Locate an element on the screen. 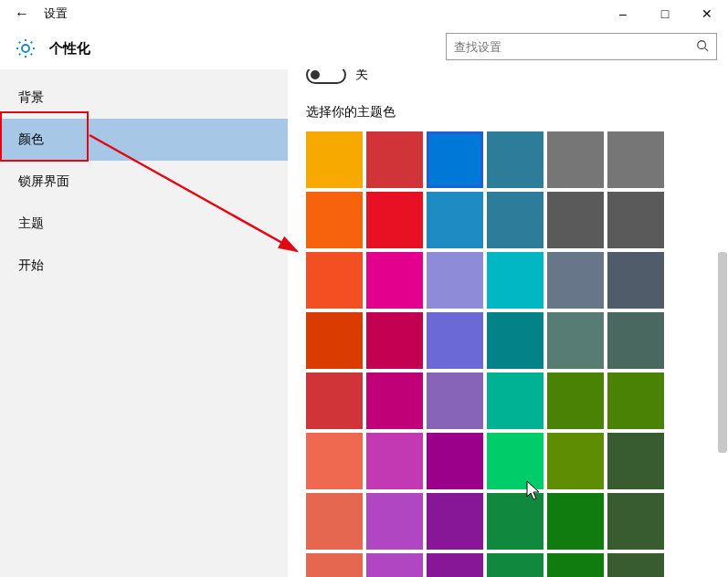 The height and width of the screenshot is (577, 728). window-title: 设置 is located at coordinates (323, 14).